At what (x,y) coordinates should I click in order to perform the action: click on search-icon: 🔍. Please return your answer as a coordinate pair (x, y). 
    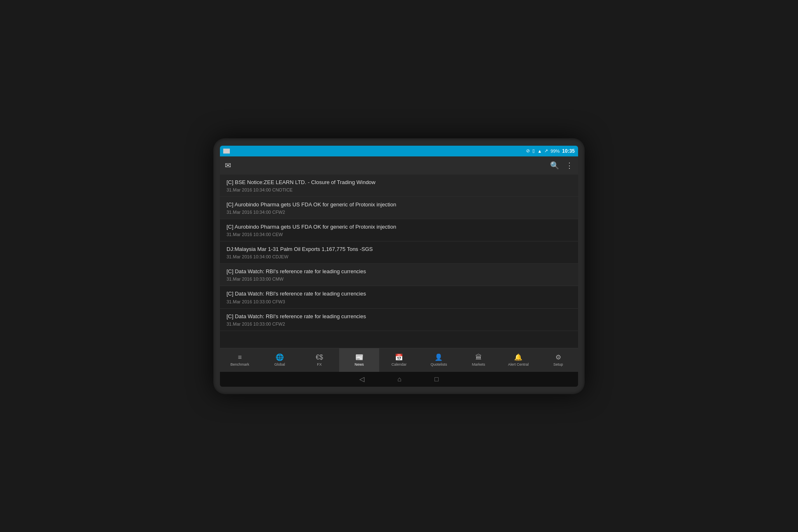
    Looking at the image, I should click on (555, 166).